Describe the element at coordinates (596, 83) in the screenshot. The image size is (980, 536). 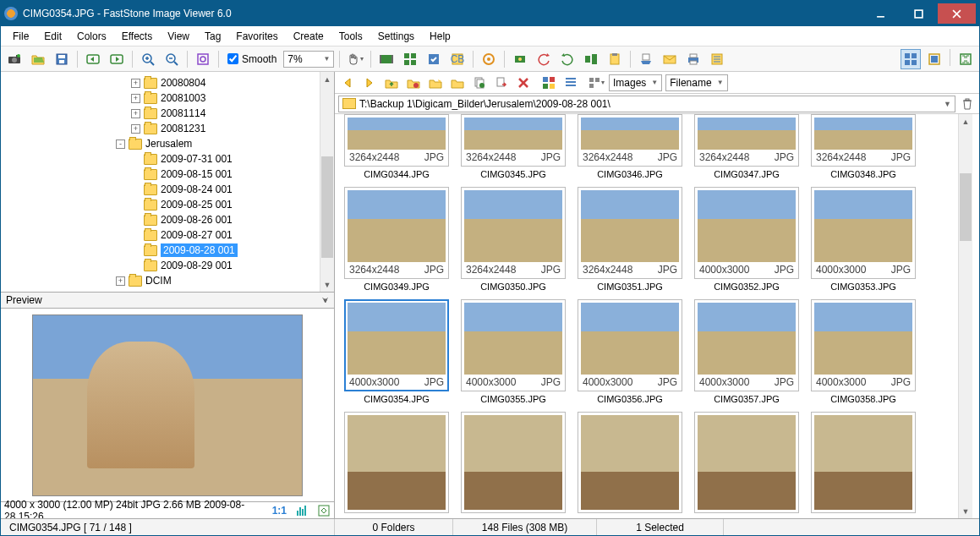
I see `thumb-size-icon: ▾` at that location.